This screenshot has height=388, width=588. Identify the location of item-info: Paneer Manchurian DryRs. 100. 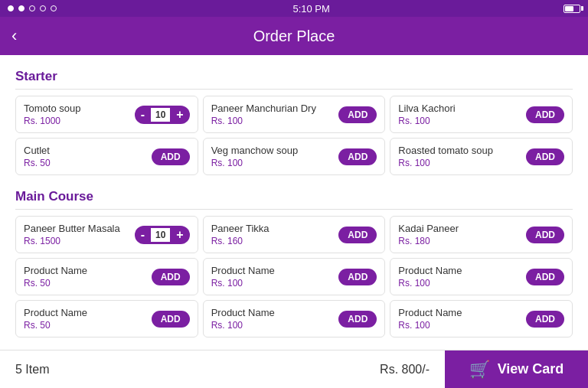
(276, 115).